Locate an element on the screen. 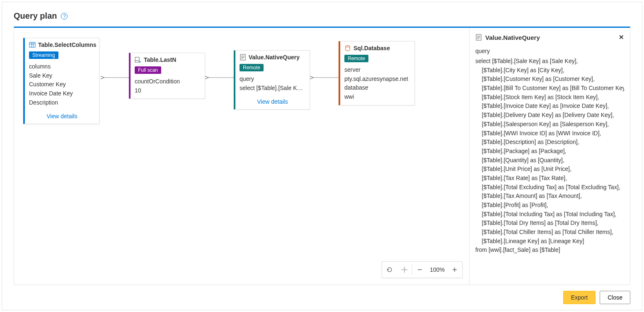 Image resolution: width=644 pixels, height=312 pixels. node-header: Table.SelectColumns is located at coordinates (62, 44).